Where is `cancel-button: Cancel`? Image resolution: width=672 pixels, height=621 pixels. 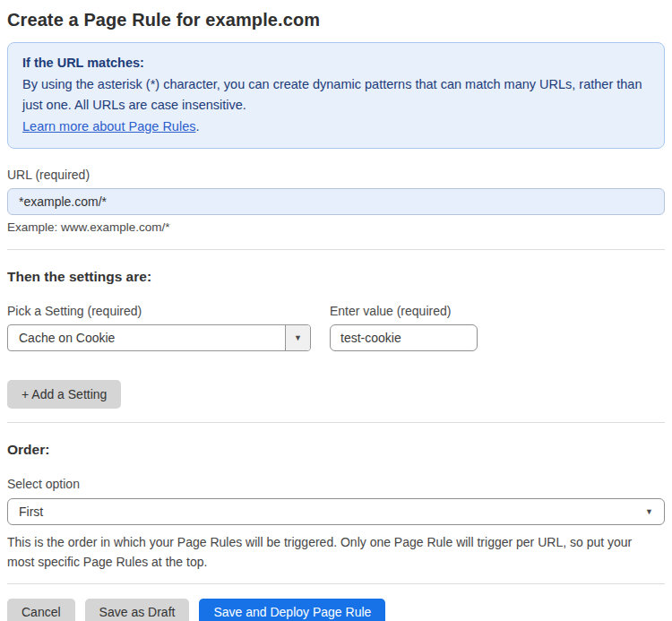 cancel-button: Cancel is located at coordinates (41, 609).